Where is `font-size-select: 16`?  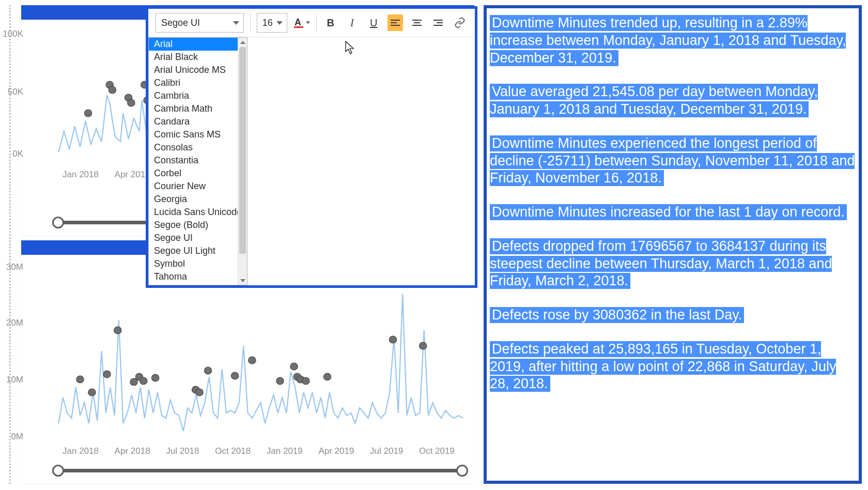 font-size-select: 16 is located at coordinates (272, 23).